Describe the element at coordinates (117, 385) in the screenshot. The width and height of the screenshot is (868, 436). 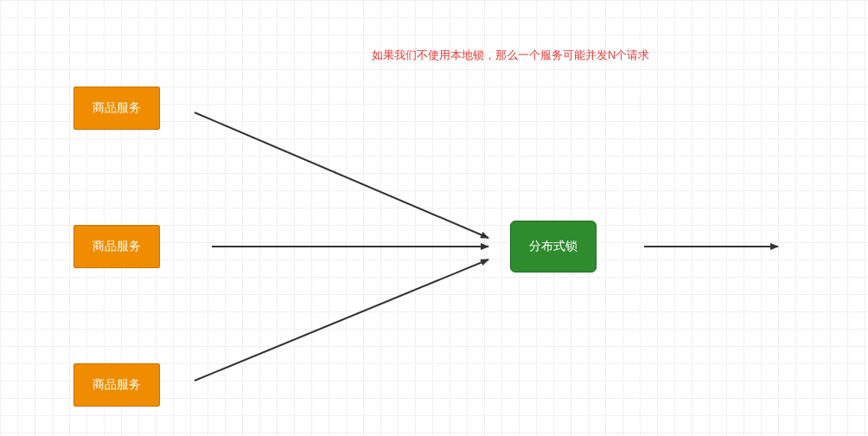
I see `service-node-3-label: 商品服务` at that location.